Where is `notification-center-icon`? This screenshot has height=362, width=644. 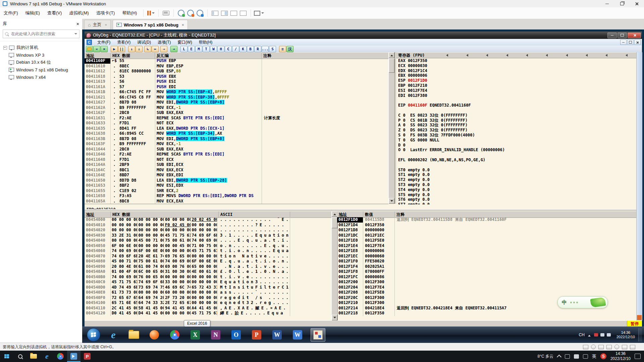 notification-center-icon is located at coordinates (638, 356).